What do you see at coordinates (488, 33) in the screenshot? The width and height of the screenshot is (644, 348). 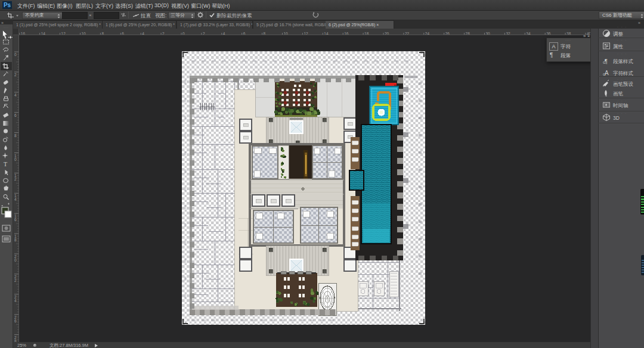 I see `svg-text: 30` at bounding box center [488, 33].